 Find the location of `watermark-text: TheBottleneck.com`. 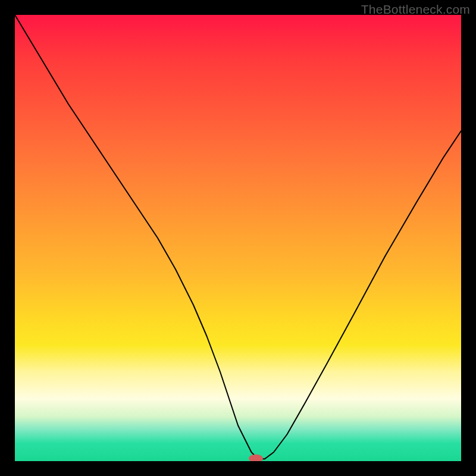

watermark-text: TheBottleneck.com is located at coordinates (415, 10).